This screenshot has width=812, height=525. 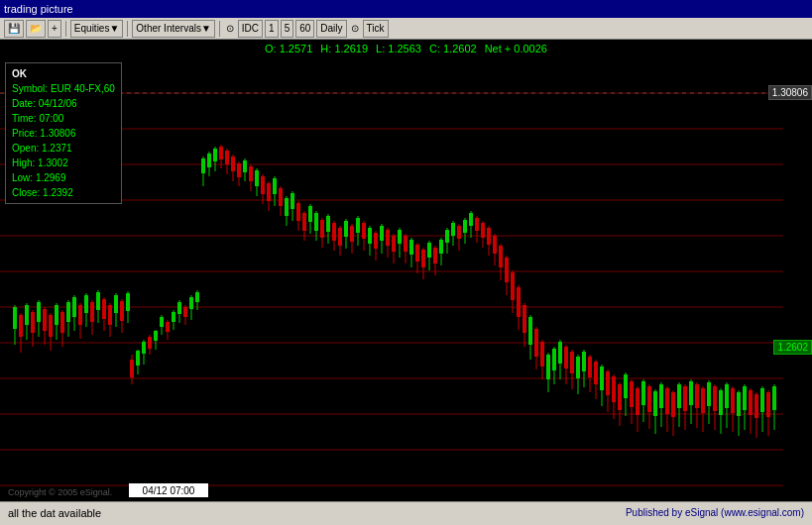 I want to click on open-btn: 📂, so click(x=36, y=29).